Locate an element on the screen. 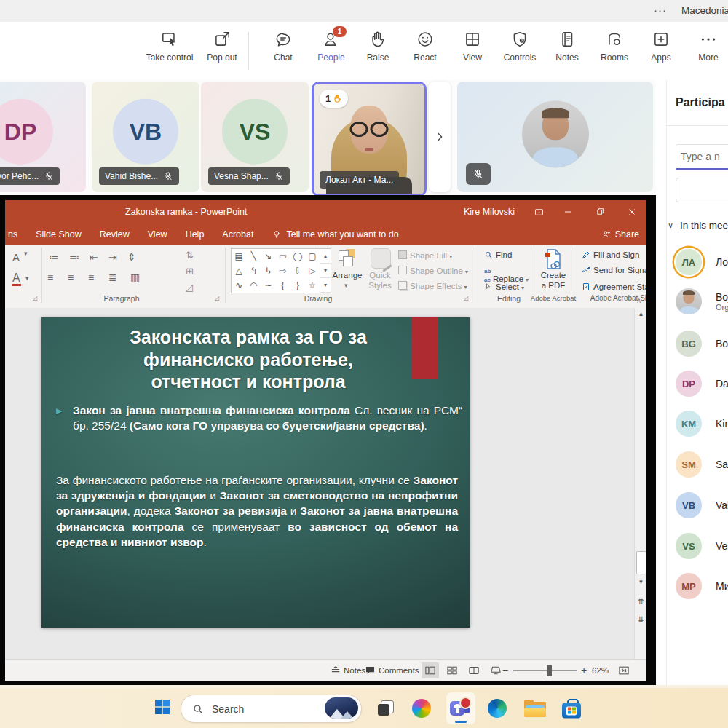 Image resolution: width=728 pixels, height=728 pixels. rooms-button: Rooms is located at coordinates (614, 53).